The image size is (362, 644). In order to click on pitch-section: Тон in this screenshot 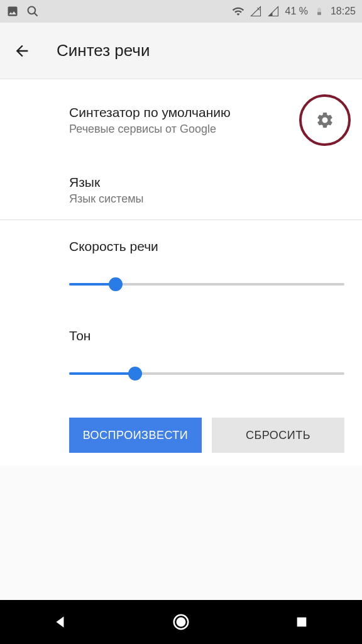, I will do `click(181, 354)`.